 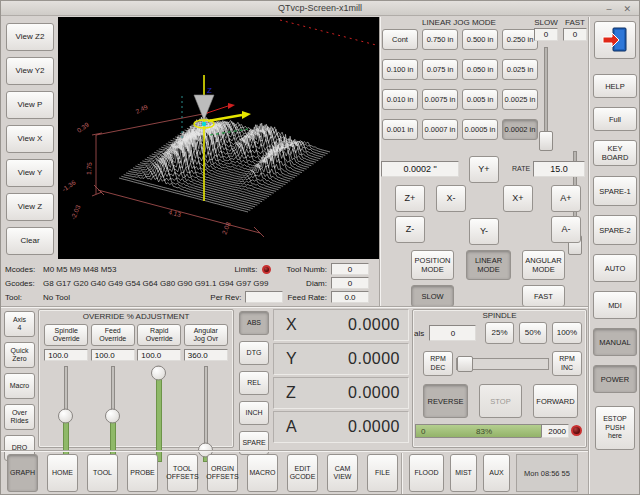 I want to click on nav-cam-view-button: CAM VIEW, so click(x=342, y=473).